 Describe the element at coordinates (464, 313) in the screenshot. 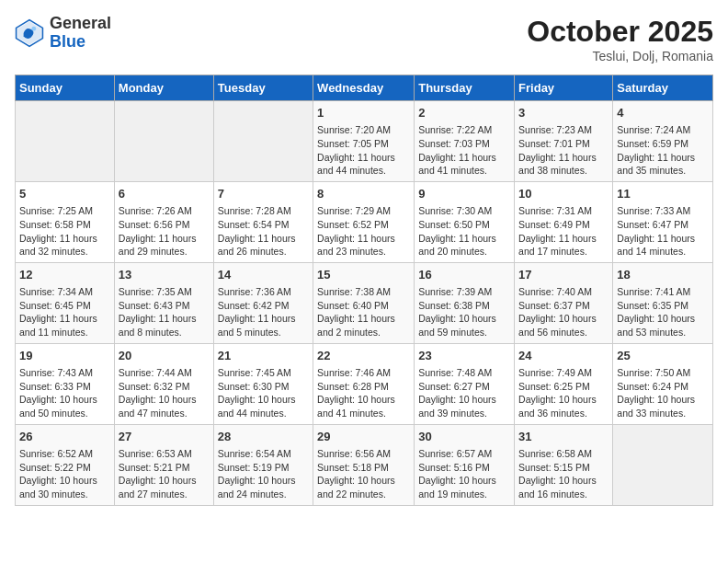

I see `day-info: Sunrise: 7:39 AMSunset: 6:38 PMDaylight:…` at that location.